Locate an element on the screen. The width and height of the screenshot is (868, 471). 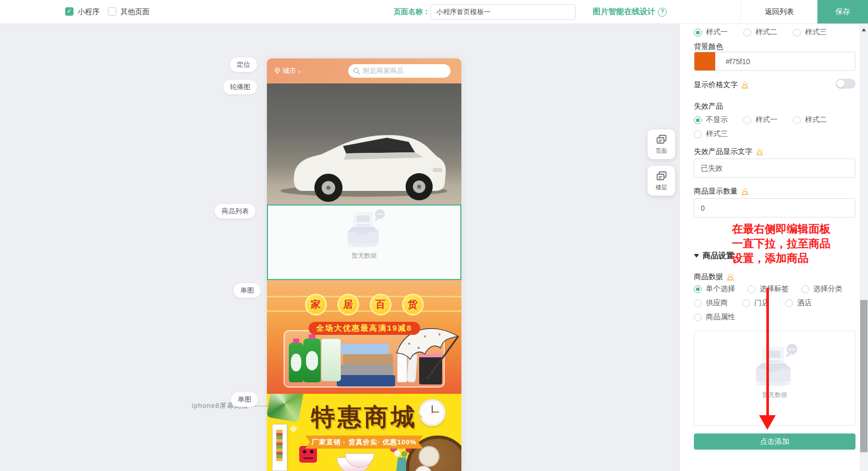
radio-label: 供应商 is located at coordinates (717, 303).